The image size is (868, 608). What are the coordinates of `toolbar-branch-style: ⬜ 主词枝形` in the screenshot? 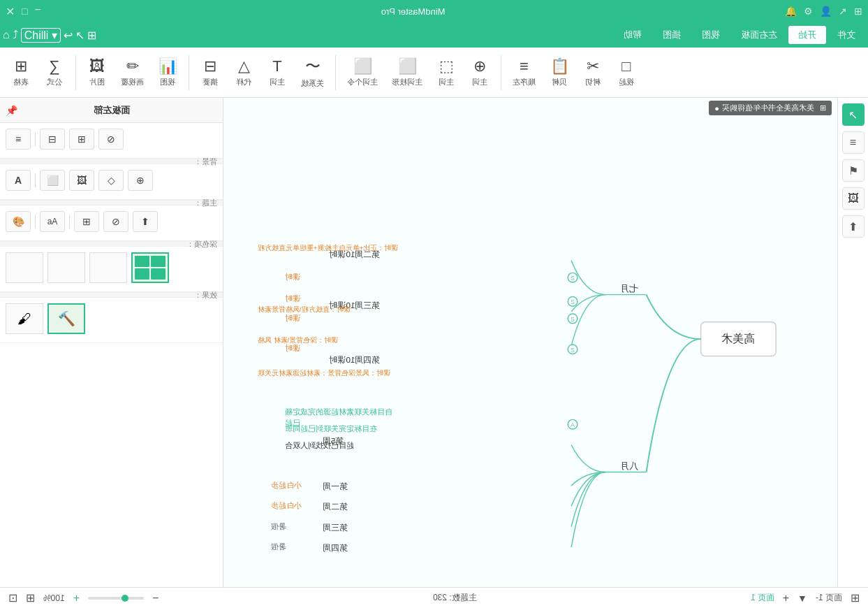 It's located at (407, 73).